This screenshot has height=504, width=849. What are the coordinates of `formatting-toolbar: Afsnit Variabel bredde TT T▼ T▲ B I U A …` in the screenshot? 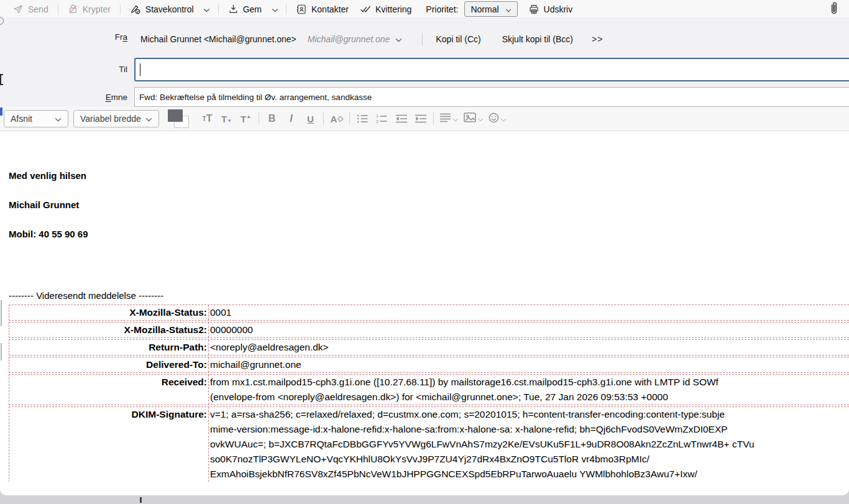 It's located at (424, 119).